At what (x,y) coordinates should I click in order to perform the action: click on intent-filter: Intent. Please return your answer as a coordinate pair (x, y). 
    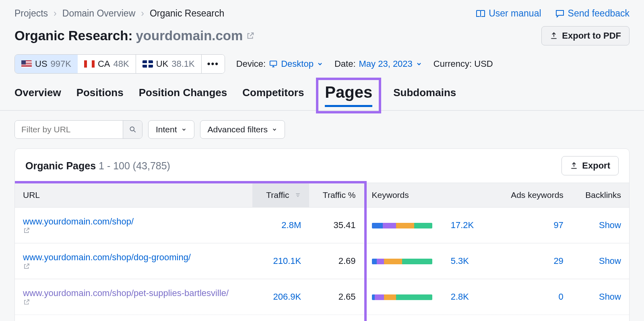
    Looking at the image, I should click on (171, 130).